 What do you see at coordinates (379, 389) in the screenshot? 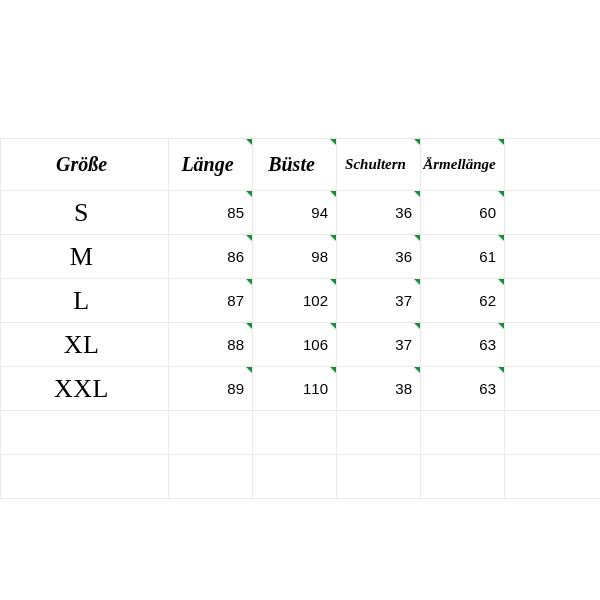
I see `cell-shoulders: 38` at bounding box center [379, 389].